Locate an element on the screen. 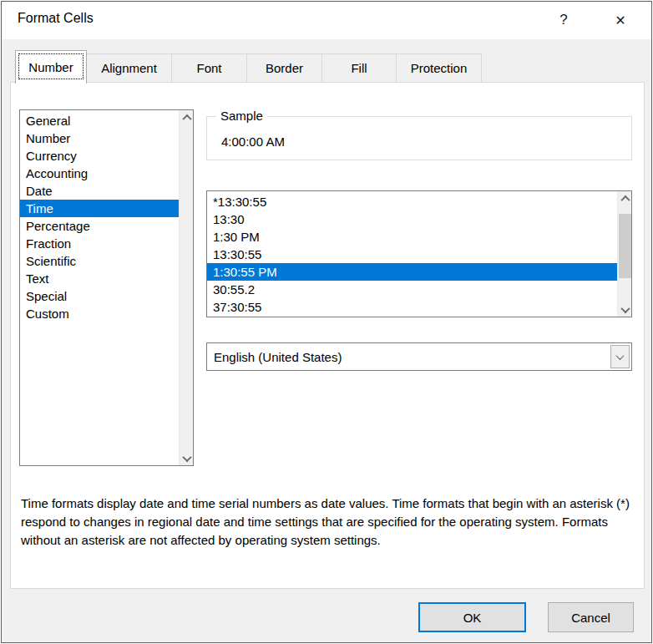 Image resolution: width=653 pixels, height=644 pixels. tab-font: Font is located at coordinates (209, 68).